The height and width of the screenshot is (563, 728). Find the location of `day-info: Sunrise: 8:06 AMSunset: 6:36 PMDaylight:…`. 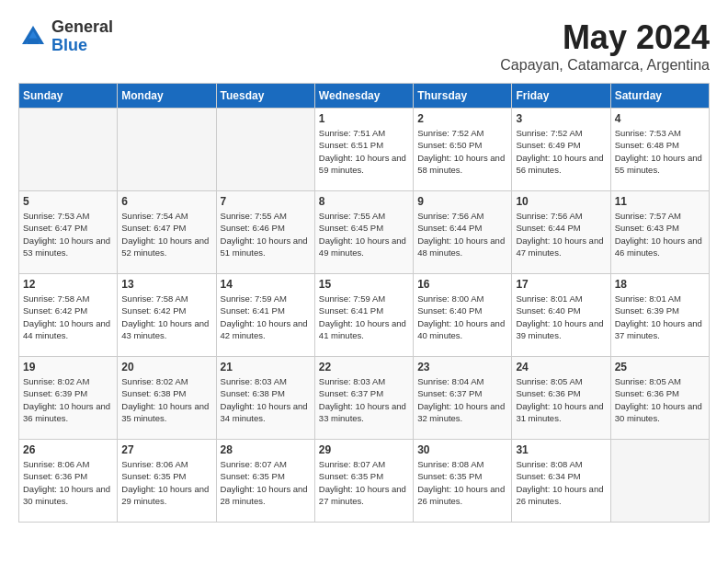

day-info: Sunrise: 8:06 AMSunset: 6:36 PMDaylight:… is located at coordinates (68, 482).